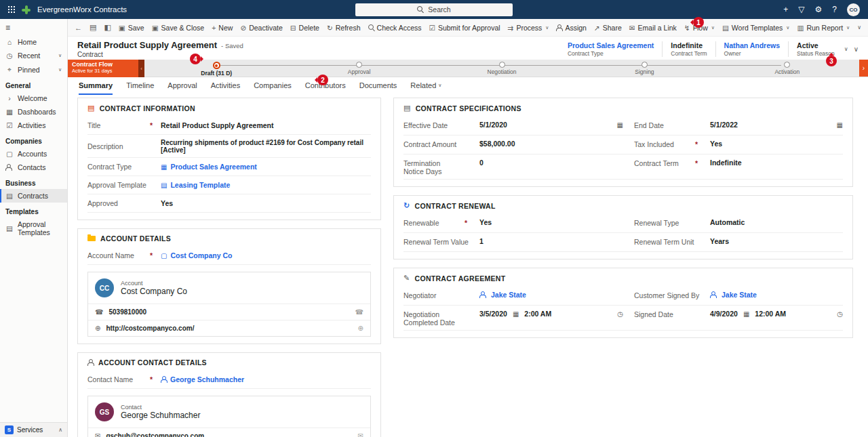  Describe the element at coordinates (182, 86) in the screenshot. I see `tab-approval: Approval` at that location.